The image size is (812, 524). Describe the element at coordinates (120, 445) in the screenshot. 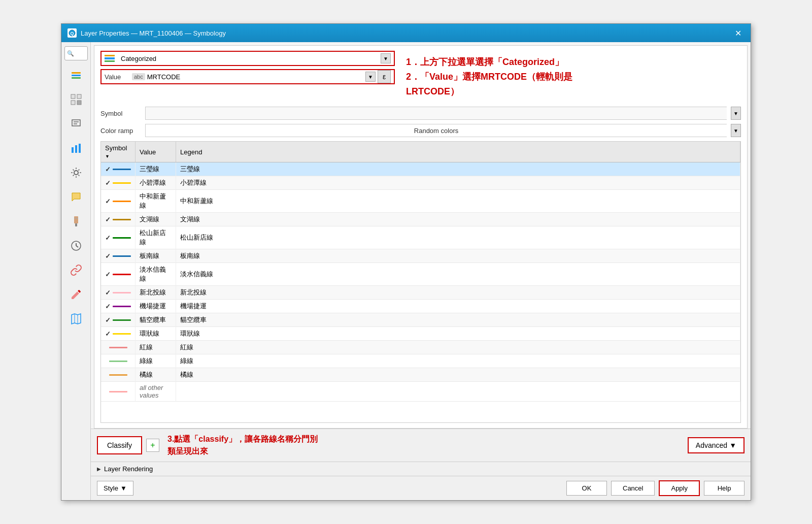

I see `classify-button: Classify` at that location.